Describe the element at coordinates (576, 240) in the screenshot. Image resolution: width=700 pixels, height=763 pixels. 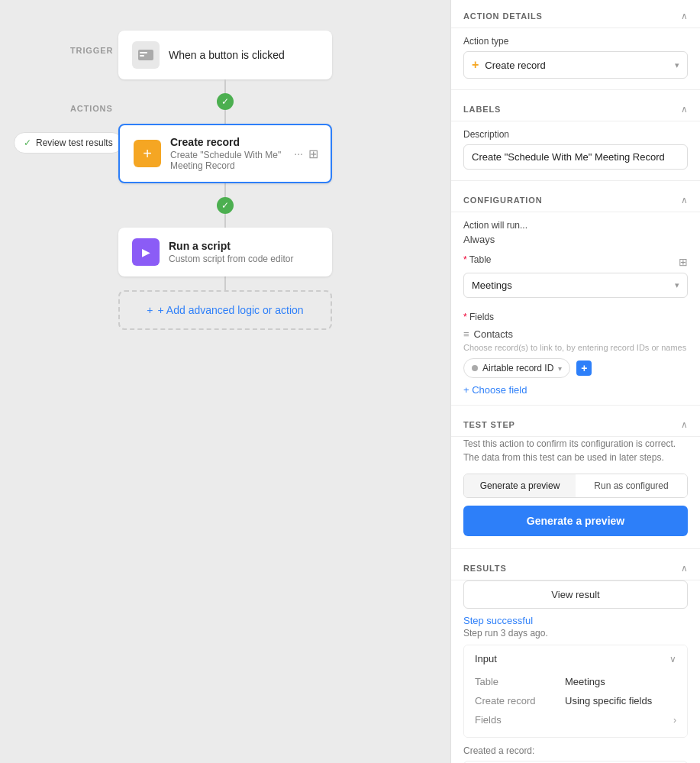
I see `action-will-run-value: Always` at that location.